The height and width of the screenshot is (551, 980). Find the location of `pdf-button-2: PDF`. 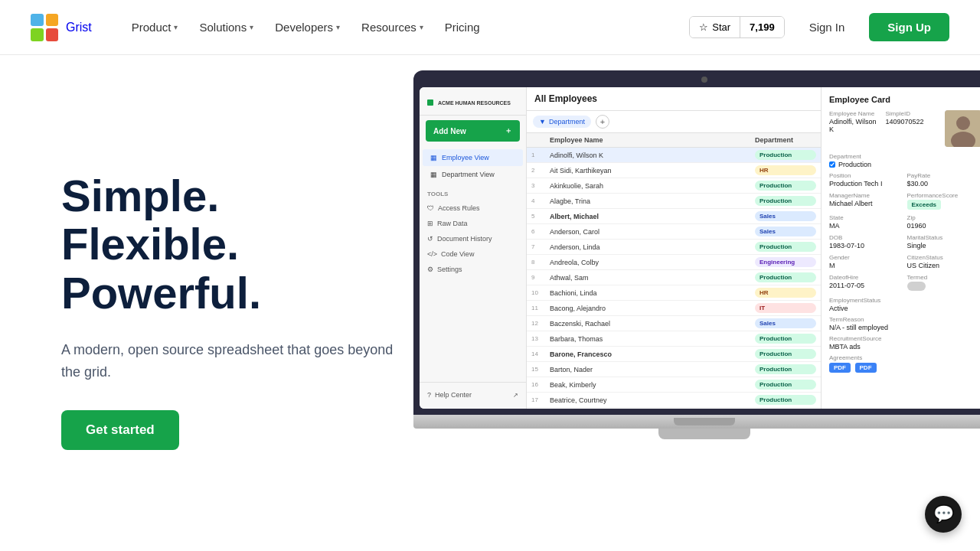

pdf-button-2: PDF is located at coordinates (866, 367).